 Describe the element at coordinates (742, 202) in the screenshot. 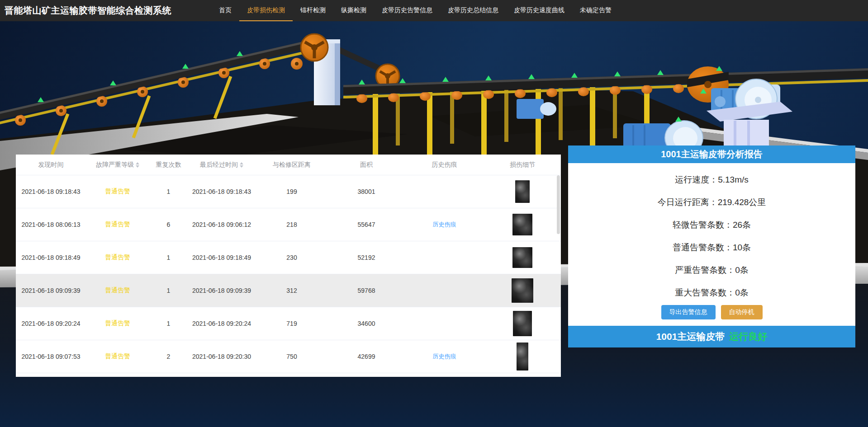

I see `metric-distance-value: 219.428公里` at that location.